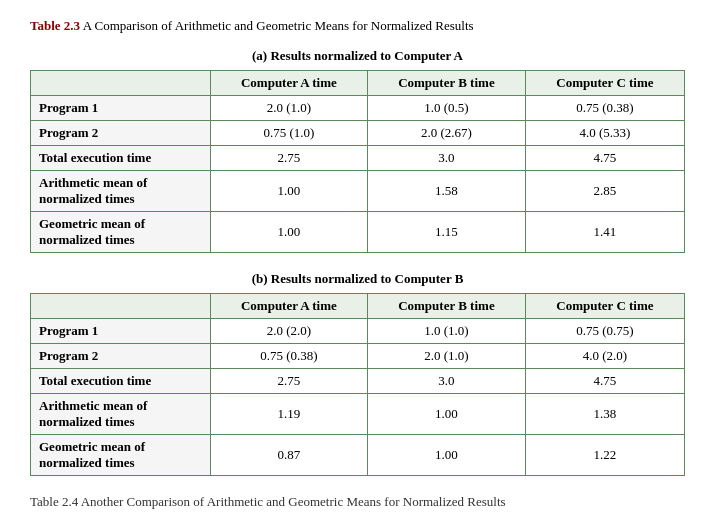 This screenshot has height=529, width=715. I want to click on cell-value: 1.19, so click(288, 414).